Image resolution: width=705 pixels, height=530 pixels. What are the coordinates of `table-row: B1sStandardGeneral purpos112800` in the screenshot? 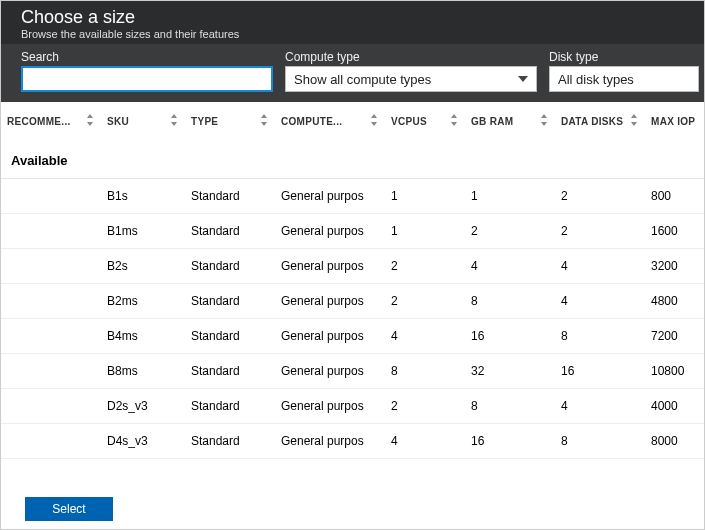 It's located at (352, 196).